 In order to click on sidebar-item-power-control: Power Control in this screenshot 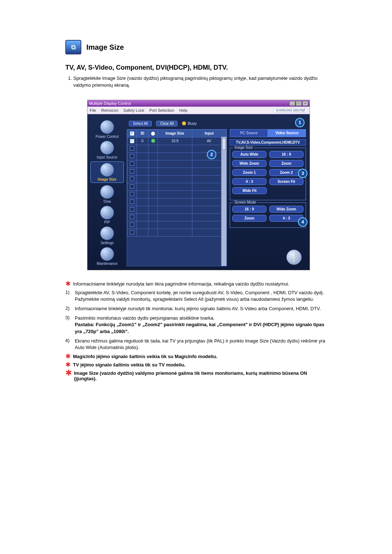, I will do `click(107, 129)`.